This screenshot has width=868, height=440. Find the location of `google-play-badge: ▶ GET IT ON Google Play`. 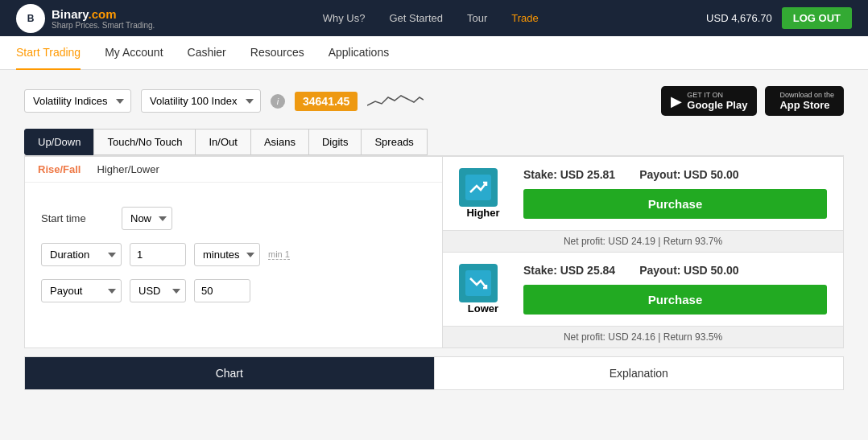

google-play-badge: ▶ GET IT ON Google Play is located at coordinates (709, 101).